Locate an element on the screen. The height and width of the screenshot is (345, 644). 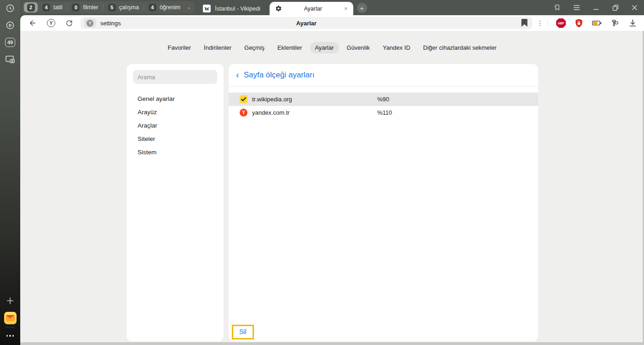
site-favicon: Y is located at coordinates (90, 23).